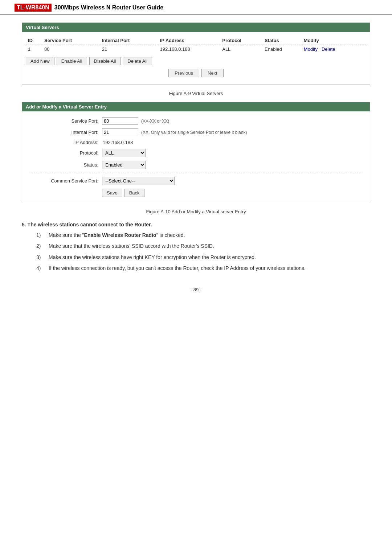  Describe the element at coordinates (124, 153) in the screenshot. I see `protocol-select: ALL TCP UDP` at that location.